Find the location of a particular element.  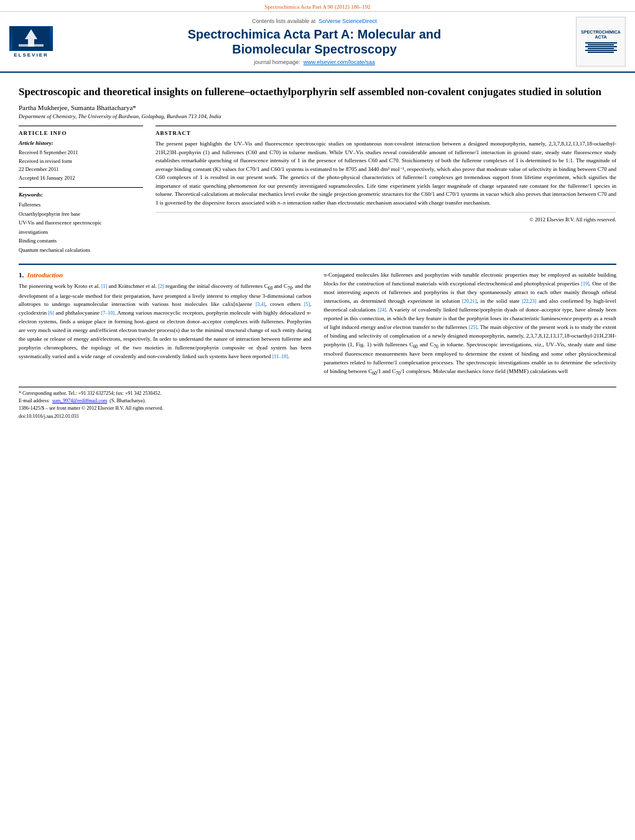

ref-19: [19] is located at coordinates (585, 284).